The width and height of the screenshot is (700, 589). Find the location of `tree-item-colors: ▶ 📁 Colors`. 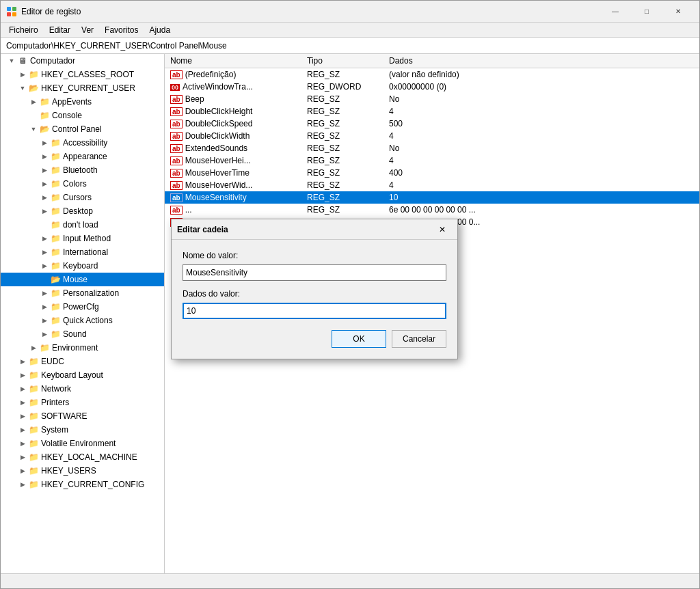

tree-item-colors: ▶ 📁 Colors is located at coordinates (82, 184).